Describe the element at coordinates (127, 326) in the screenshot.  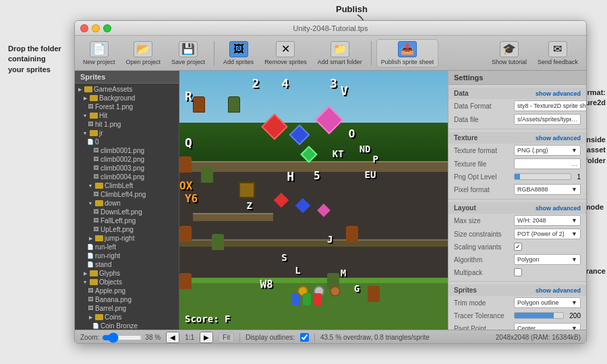
I see `tree-item: 📄Coin Bronze` at that location.